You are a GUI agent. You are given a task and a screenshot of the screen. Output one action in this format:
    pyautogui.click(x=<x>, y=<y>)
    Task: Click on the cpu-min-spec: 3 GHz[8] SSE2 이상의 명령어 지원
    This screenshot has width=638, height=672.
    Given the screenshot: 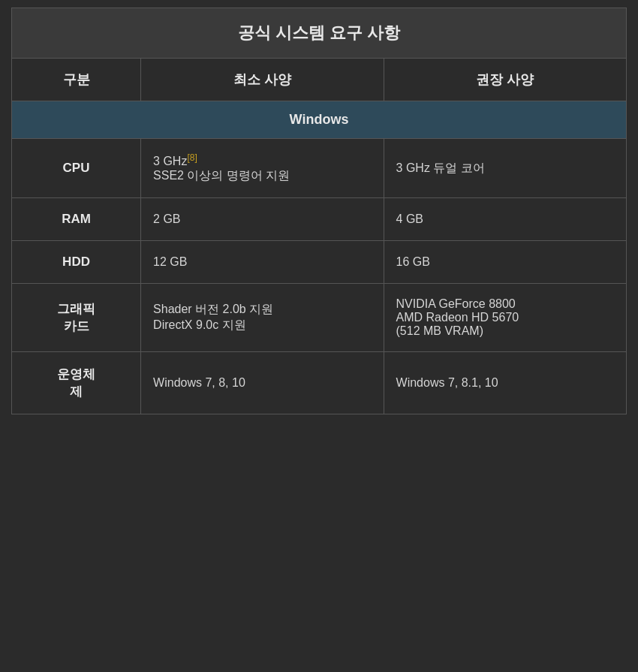 What is the action you would take?
    pyautogui.click(x=263, y=168)
    